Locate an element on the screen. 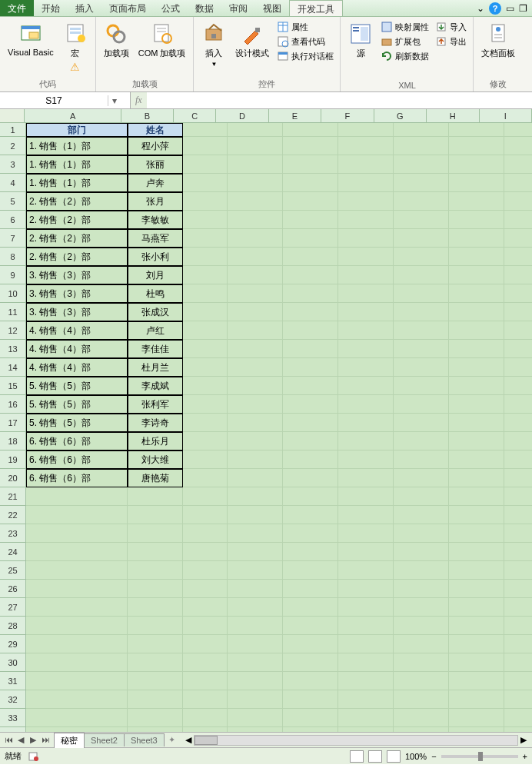 Image resolution: width=532 pixels, height=768 pixels. row-header: 22 is located at coordinates (13, 515).